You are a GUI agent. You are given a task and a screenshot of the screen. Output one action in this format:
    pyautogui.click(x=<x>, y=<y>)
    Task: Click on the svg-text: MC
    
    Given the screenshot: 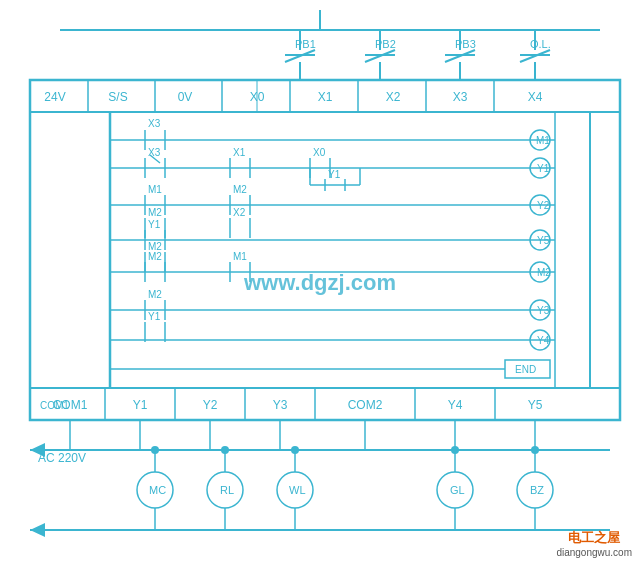 What is the action you would take?
    pyautogui.click(x=158, y=490)
    